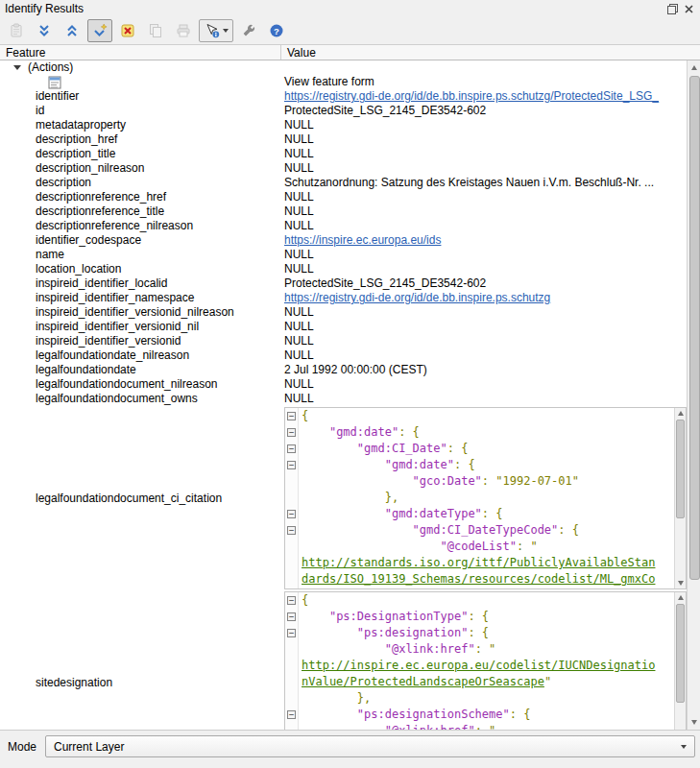 The width and height of the screenshot is (700, 768). Describe the element at coordinates (486, 660) in the screenshot. I see `json-code-editor: −−−−{ "ps:DesignationType": { "ps:design…` at that location.